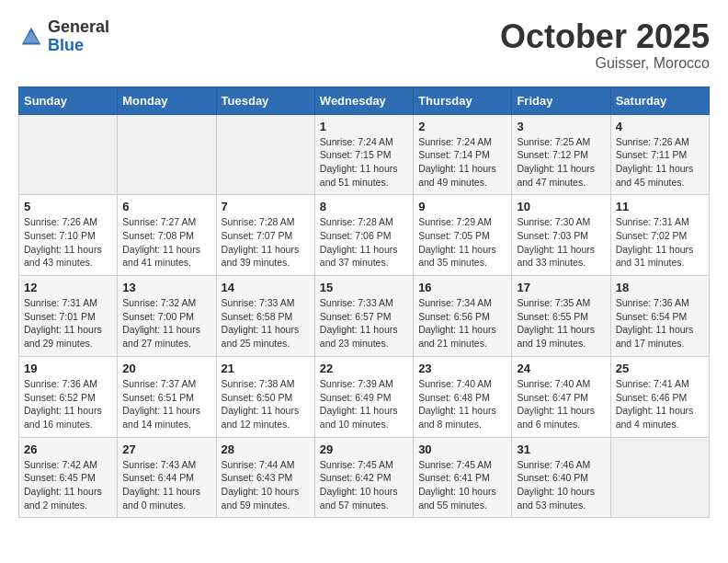 This screenshot has height=563, width=728. What do you see at coordinates (364, 324) in the screenshot?
I see `day-info: Sunrise: 7:33 AMSunset: 6:57 PMDaylight:…` at bounding box center [364, 324].